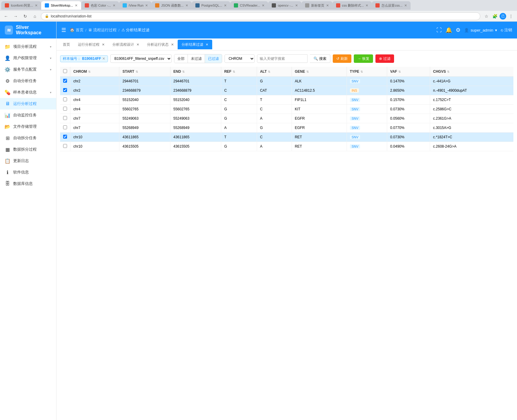 The height and width of the screenshot is (420, 517). I want to click on tab-label: 分析运行状态, so click(158, 44).